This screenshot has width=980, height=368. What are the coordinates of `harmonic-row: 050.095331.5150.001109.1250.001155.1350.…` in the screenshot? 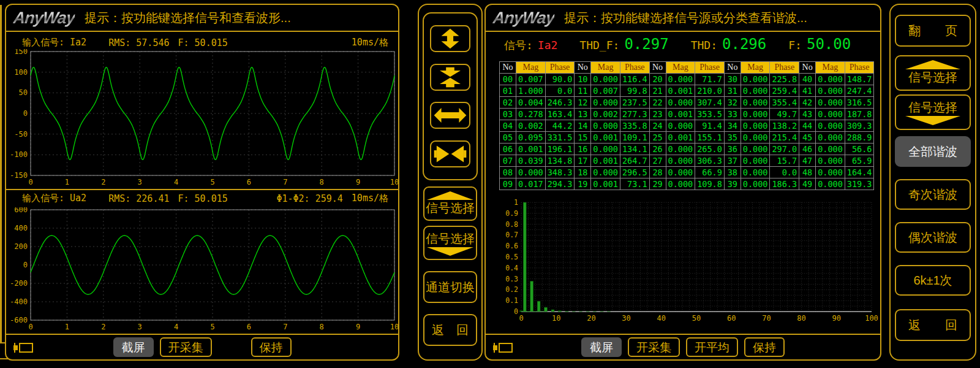 It's located at (687, 137).